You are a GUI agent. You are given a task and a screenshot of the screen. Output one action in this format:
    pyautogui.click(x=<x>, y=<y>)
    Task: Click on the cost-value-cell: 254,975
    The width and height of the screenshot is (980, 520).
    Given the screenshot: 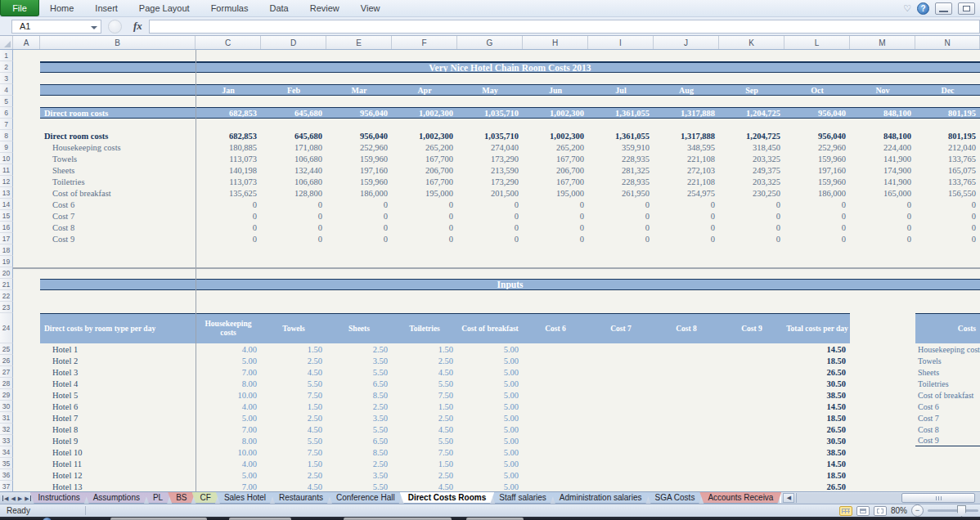 What is the action you would take?
    pyautogui.click(x=686, y=193)
    